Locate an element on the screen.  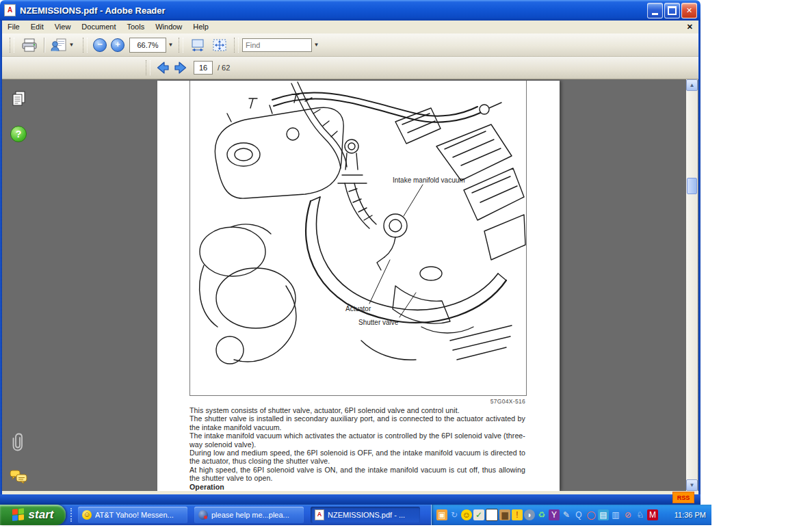
yahoo-messenger-tray-icon: ☺ is located at coordinates (467, 515).